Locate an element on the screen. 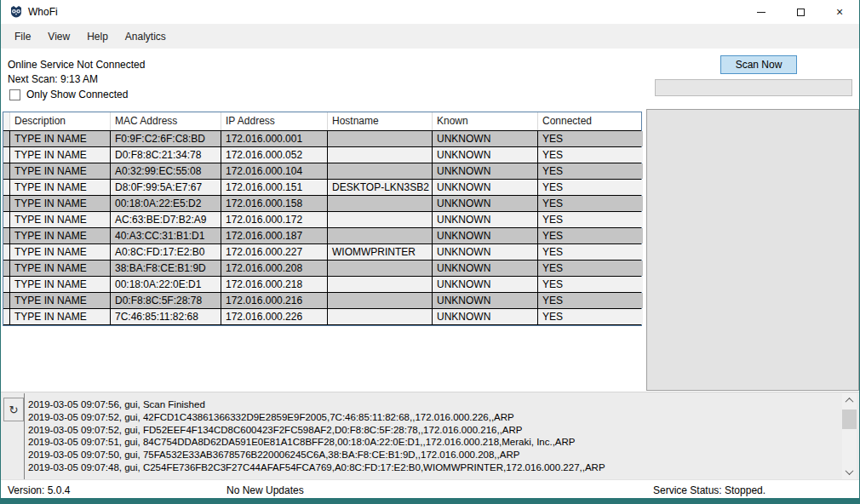 Image resolution: width=860 pixels, height=504 pixels. cell-mac: F0:9F:C2:6F:C8:BD is located at coordinates (165, 139).